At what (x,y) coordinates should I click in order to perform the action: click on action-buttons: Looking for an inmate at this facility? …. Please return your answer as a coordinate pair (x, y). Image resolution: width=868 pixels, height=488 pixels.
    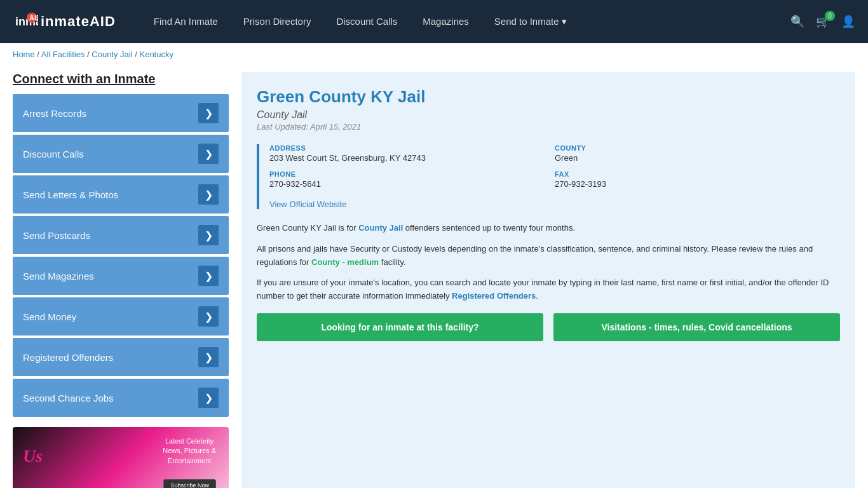
    Looking at the image, I should click on (548, 327).